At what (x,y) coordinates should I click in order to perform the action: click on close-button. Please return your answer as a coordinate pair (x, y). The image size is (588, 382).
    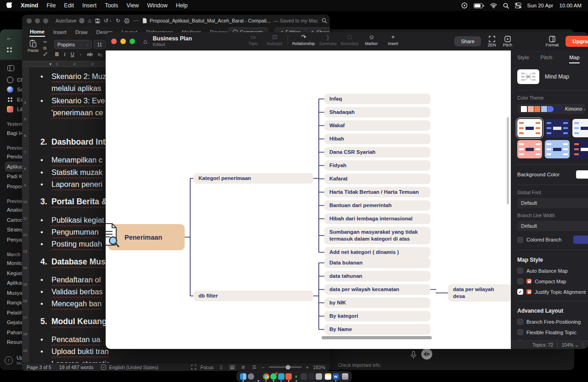
    Looking at the image, I should click on (29, 21).